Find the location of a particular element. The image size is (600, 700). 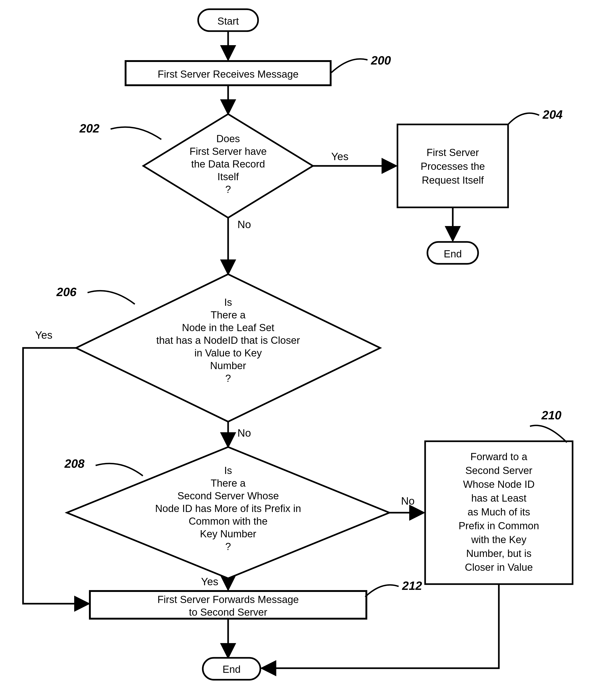

process-210: Forward to a Second Server Whose Node ID… is located at coordinates (499, 513).